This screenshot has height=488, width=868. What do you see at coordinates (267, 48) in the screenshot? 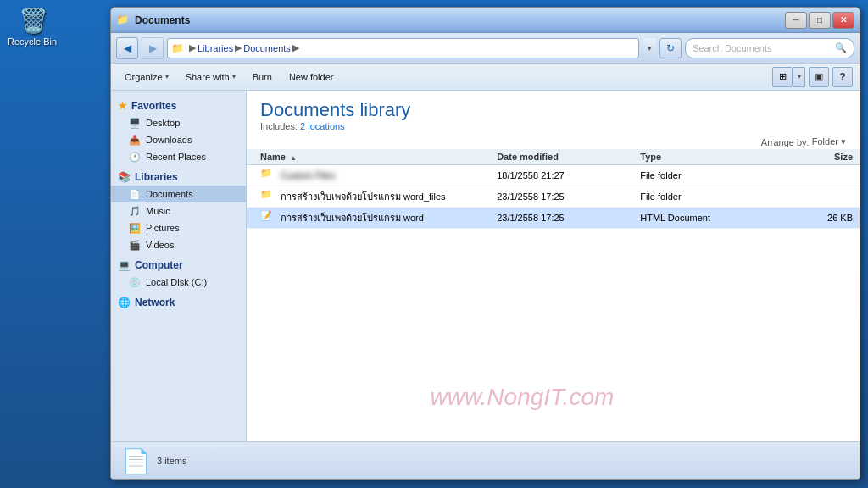
I see `address-documents: Documents` at bounding box center [267, 48].